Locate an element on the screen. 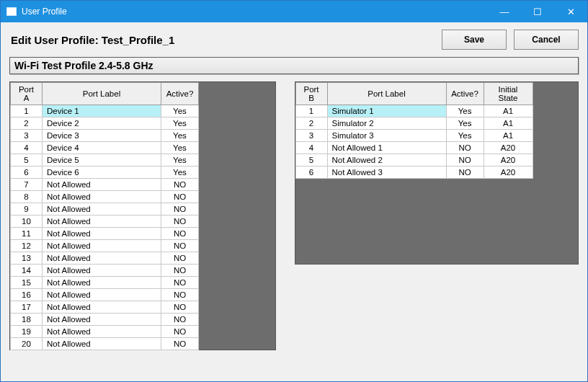  minimize-button: — is located at coordinates (504, 12).